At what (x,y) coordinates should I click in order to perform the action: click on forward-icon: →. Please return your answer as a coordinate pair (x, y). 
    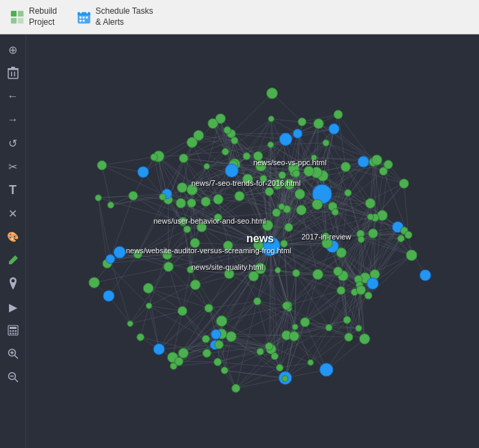
    Looking at the image, I should click on (13, 120).